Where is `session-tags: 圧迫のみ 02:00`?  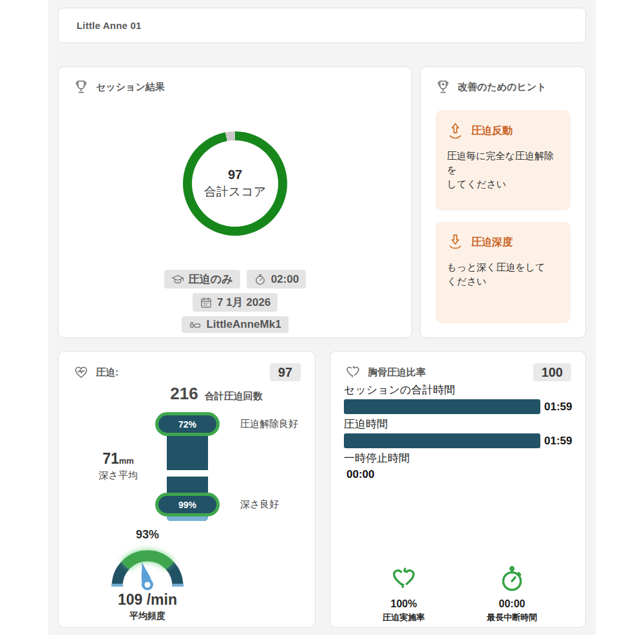 session-tags: 圧迫のみ 02:00 is located at coordinates (235, 301).